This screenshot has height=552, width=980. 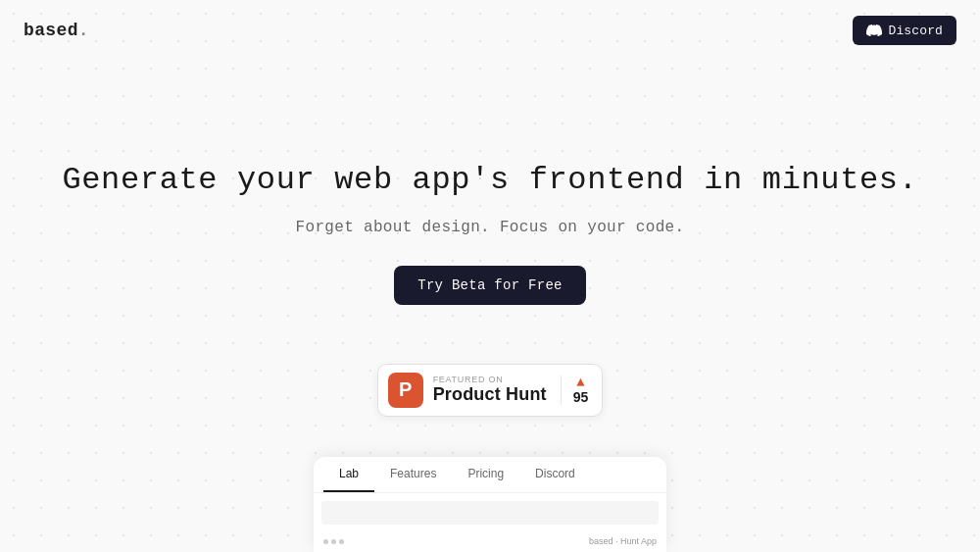 What do you see at coordinates (915, 31) in the screenshot?
I see `discord-label: Discord` at bounding box center [915, 31].